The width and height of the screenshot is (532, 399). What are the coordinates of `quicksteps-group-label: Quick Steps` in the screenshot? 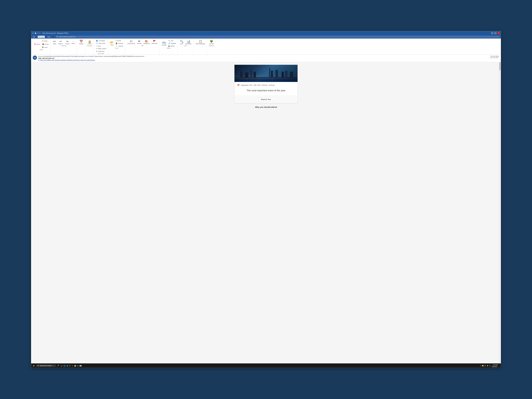 It's located at (101, 53).